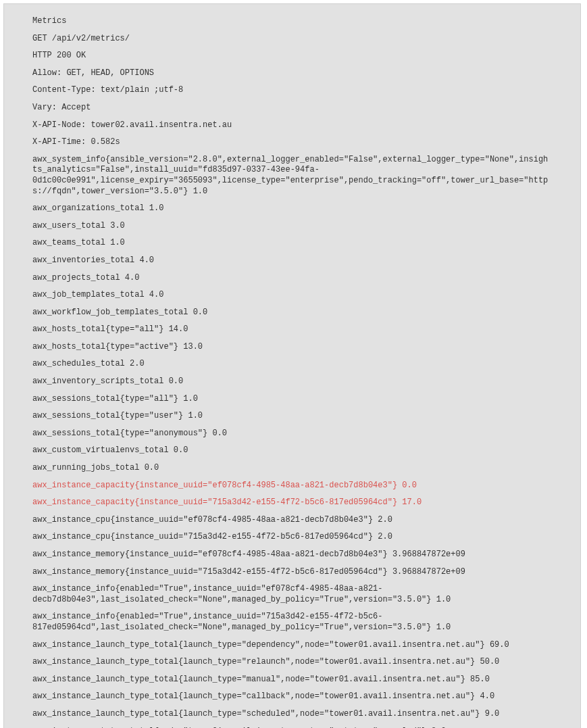 Image resolution: width=587 pixels, height=728 pixels. Describe the element at coordinates (292, 399) in the screenshot. I see `metrics-line: awx_sessions_total{type="all"} 1.0` at that location.